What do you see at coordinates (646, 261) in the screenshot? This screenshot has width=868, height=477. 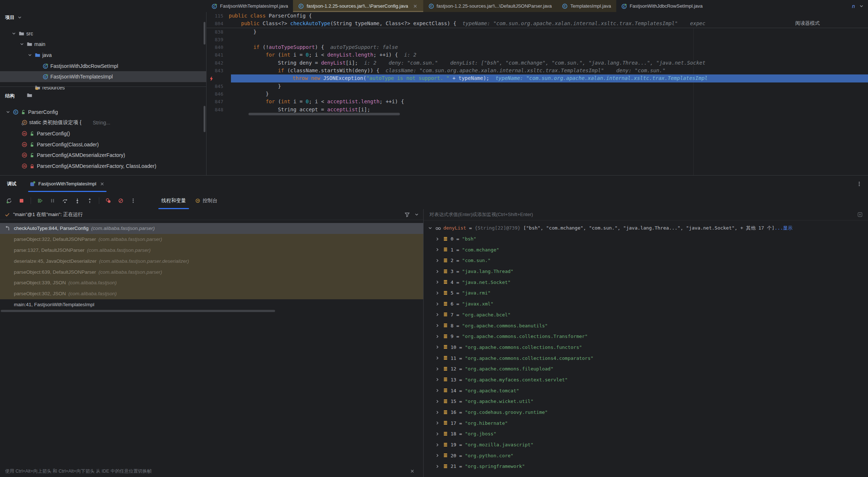 I see `array-element-2: 2 = "com.sun."` at bounding box center [646, 261].